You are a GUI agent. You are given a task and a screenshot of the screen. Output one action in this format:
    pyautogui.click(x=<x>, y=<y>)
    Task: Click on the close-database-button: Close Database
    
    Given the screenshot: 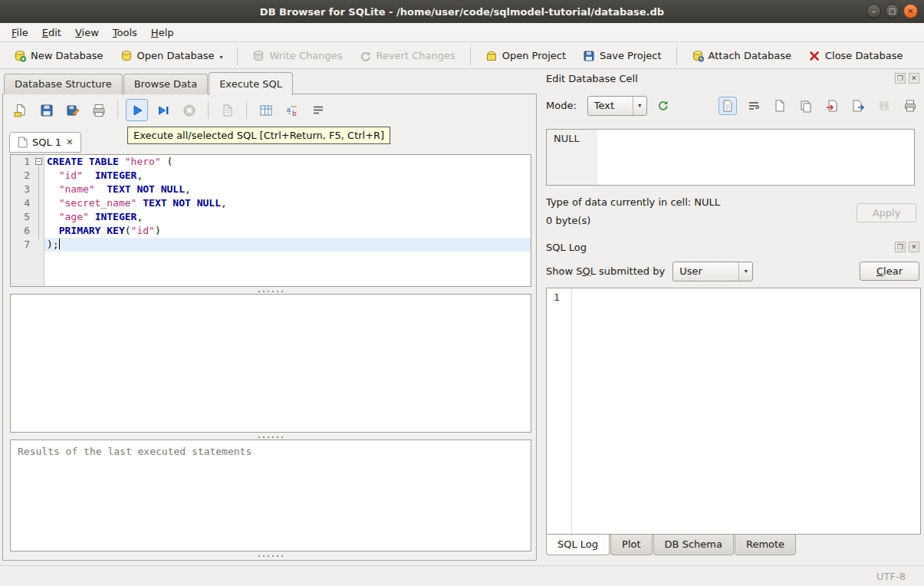 What is the action you would take?
    pyautogui.click(x=856, y=56)
    